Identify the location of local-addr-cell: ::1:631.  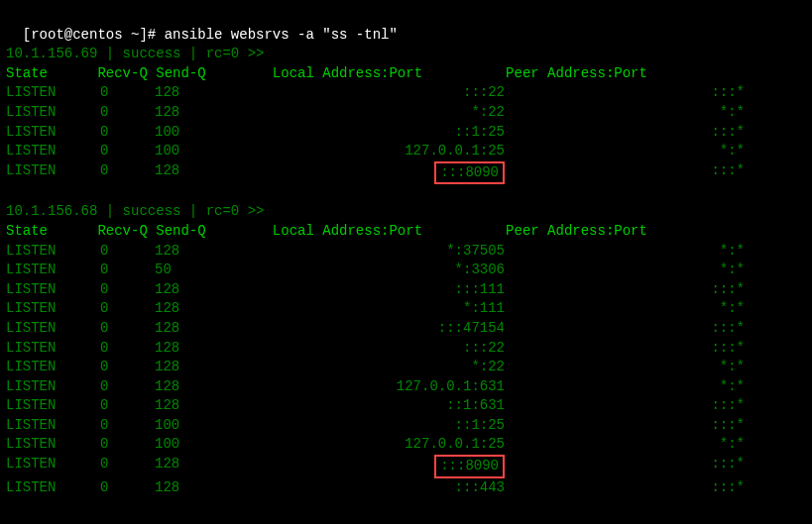
(378, 406).